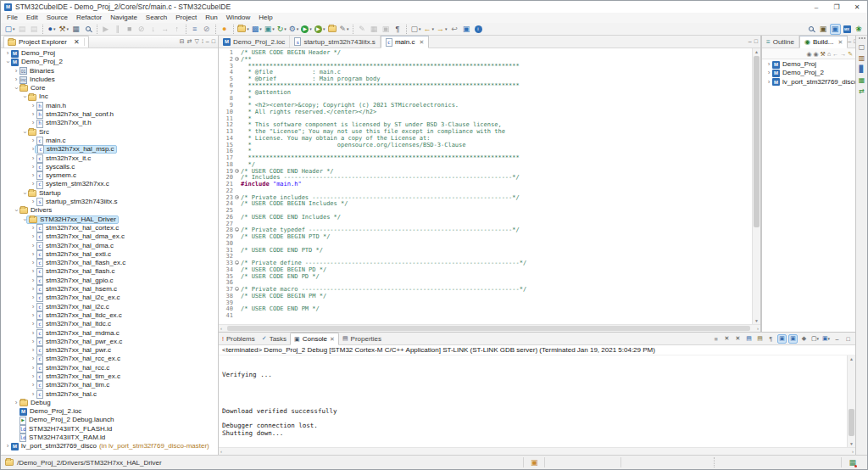 The image size is (868, 470). Describe the element at coordinates (281, 29) in the screenshot. I see `refresh-button: ↻` at that location.